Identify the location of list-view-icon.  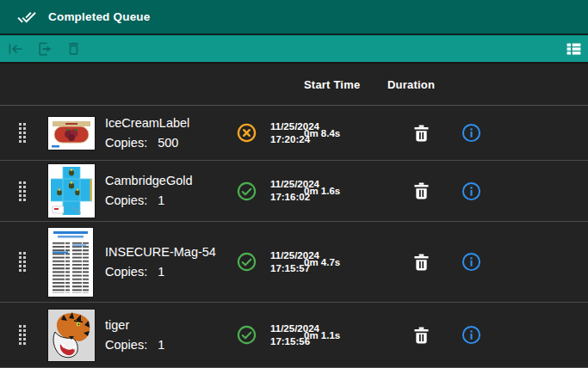
(573, 48).